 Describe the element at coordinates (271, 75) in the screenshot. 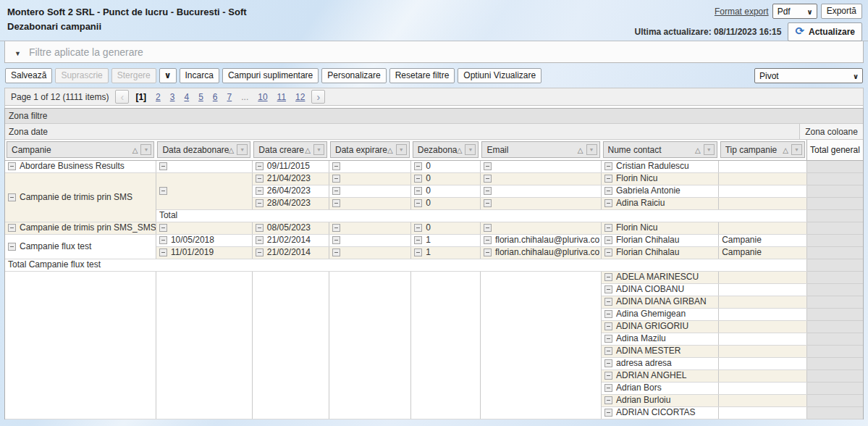

I see `extra-fields-button: Campuri suplimentare` at that location.